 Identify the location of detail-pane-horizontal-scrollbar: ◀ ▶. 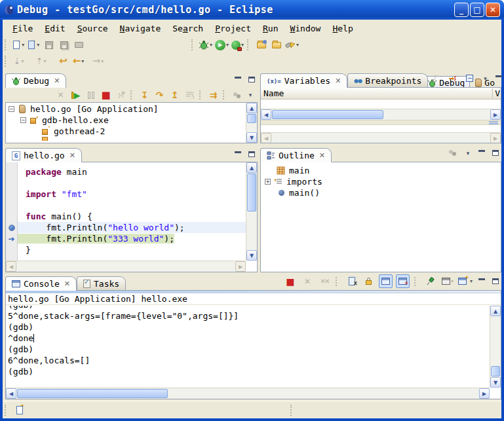
(381, 137).